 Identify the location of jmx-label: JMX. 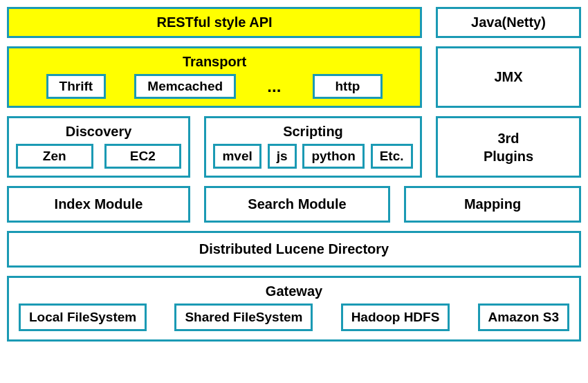
(508, 77).